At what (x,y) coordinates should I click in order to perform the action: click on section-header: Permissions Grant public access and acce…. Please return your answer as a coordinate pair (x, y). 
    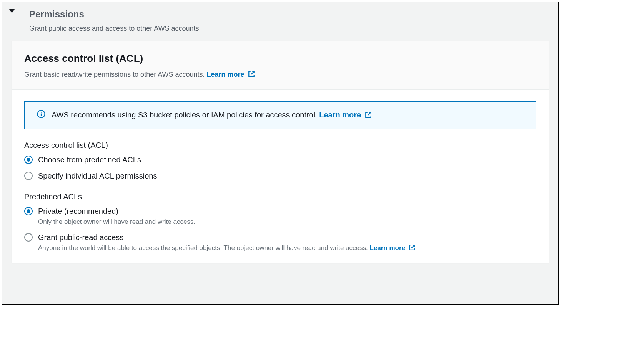
    Looking at the image, I should click on (280, 22).